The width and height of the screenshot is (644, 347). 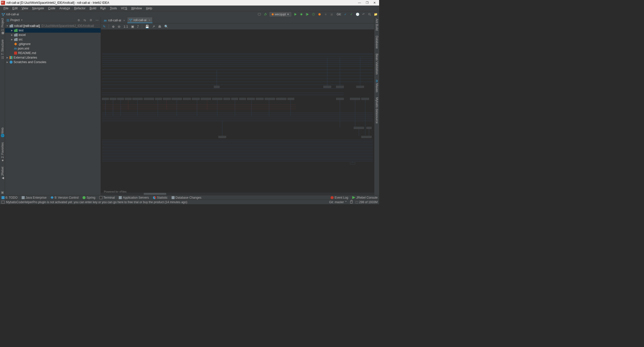 What do you see at coordinates (38, 8) in the screenshot?
I see `menu-navigate: Navigate` at bounding box center [38, 8].